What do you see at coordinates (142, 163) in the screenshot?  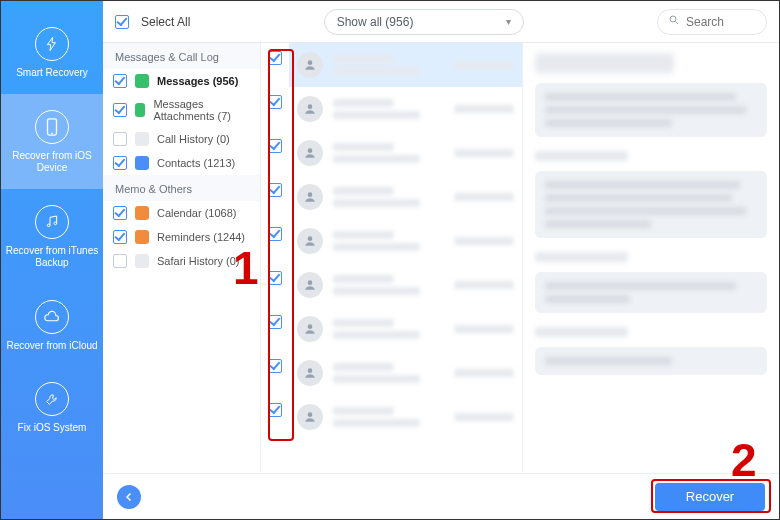 I see `contacts-icon` at bounding box center [142, 163].